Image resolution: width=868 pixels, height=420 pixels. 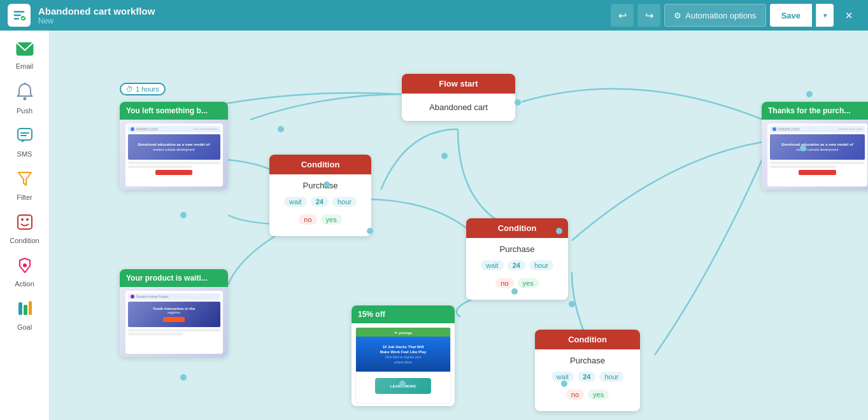 What do you see at coordinates (19, 15) in the screenshot?
I see `app-logo` at bounding box center [19, 15].